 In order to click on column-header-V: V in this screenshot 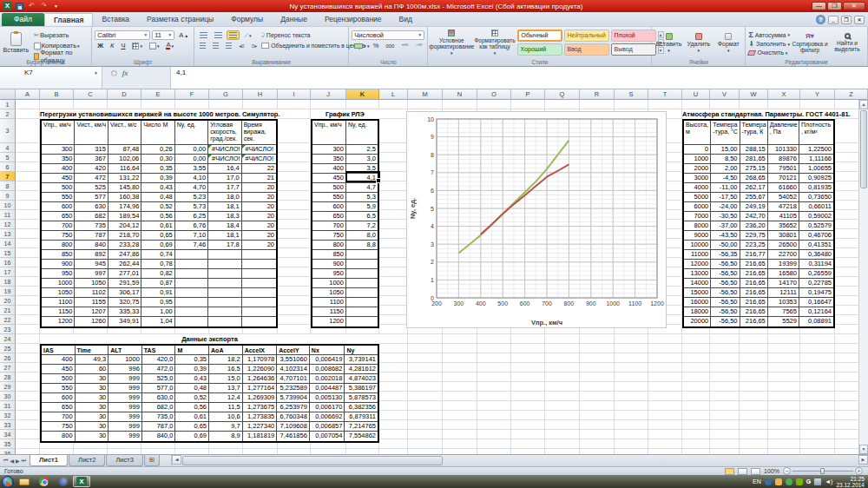, I will do `click(725, 95)`.